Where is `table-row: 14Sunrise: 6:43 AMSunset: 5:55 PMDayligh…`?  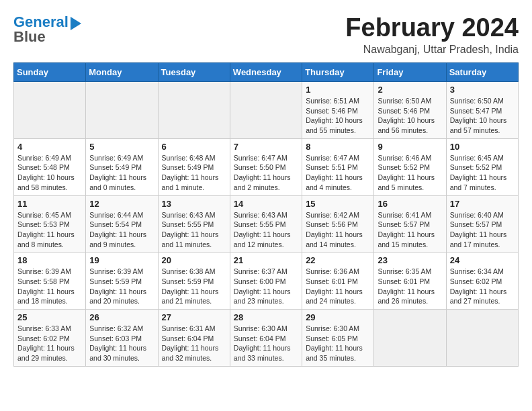
table-row: 14Sunrise: 6:43 AMSunset: 5:55 PMDayligh… is located at coordinates (266, 224).